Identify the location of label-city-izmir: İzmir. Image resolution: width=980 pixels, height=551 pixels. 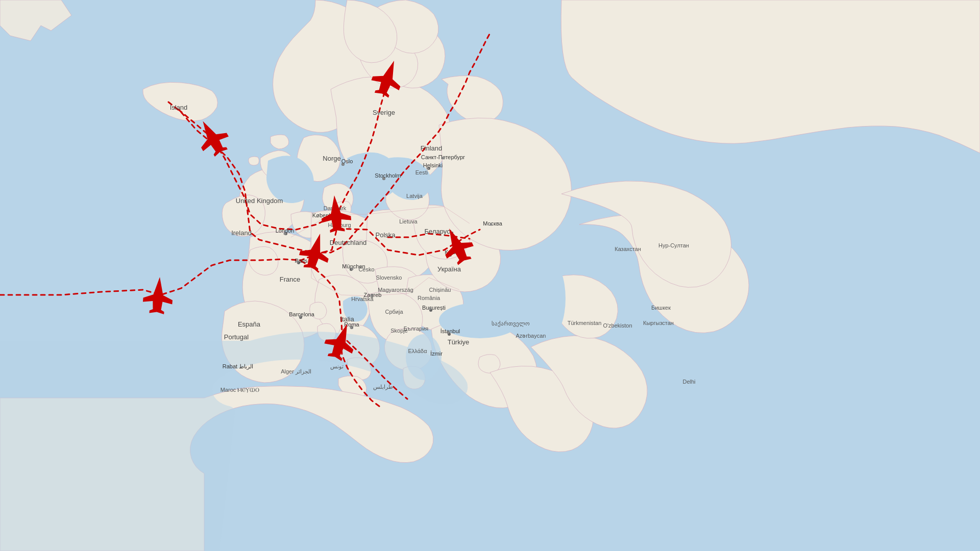
(436, 354).